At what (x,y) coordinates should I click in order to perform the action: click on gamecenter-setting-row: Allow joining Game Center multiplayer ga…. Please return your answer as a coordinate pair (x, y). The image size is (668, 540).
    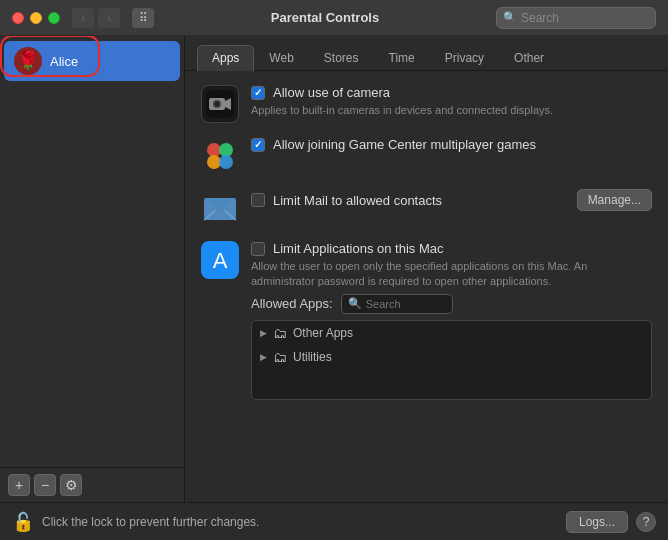
    Looking at the image, I should click on (426, 156).